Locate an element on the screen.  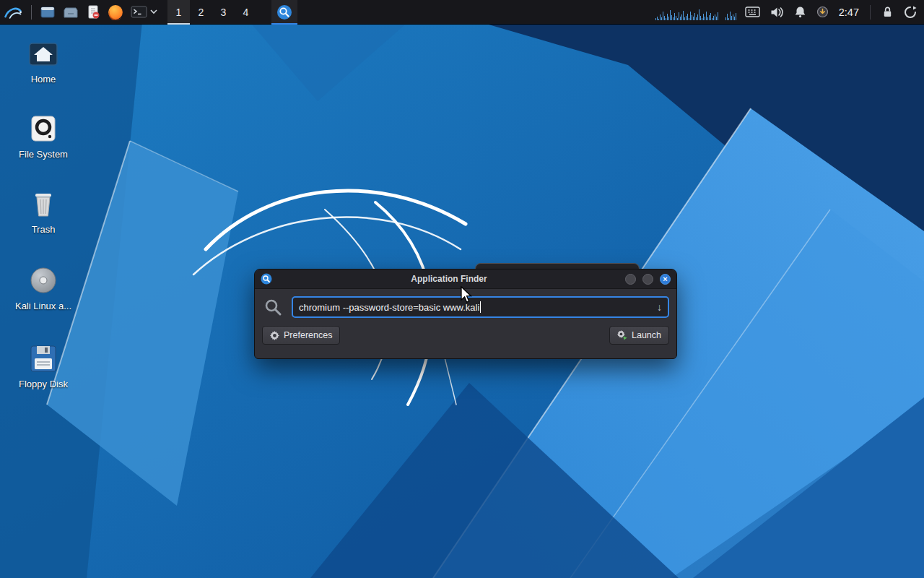
taskbar: 1 2 3 4 is located at coordinates (462, 12).